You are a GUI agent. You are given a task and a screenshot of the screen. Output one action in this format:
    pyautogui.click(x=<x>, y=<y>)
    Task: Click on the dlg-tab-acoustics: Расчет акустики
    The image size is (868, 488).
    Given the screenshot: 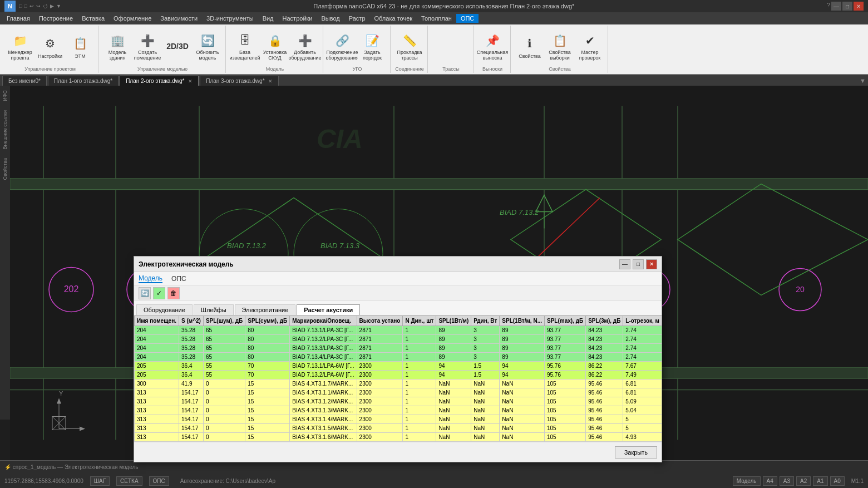 What is the action you would take?
    pyautogui.click(x=328, y=309)
    